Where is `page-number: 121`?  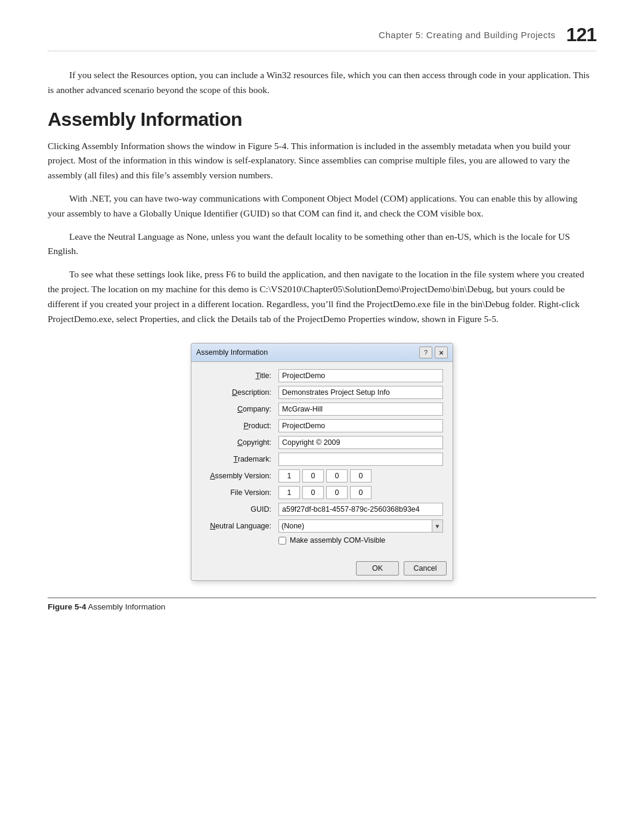
page-number: 121 is located at coordinates (581, 35).